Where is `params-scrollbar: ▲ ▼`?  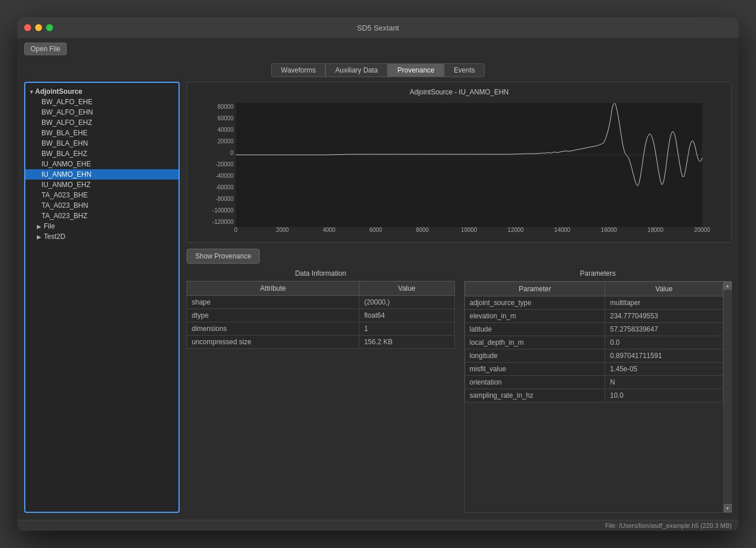
params-scrollbar: ▲ ▼ is located at coordinates (728, 397).